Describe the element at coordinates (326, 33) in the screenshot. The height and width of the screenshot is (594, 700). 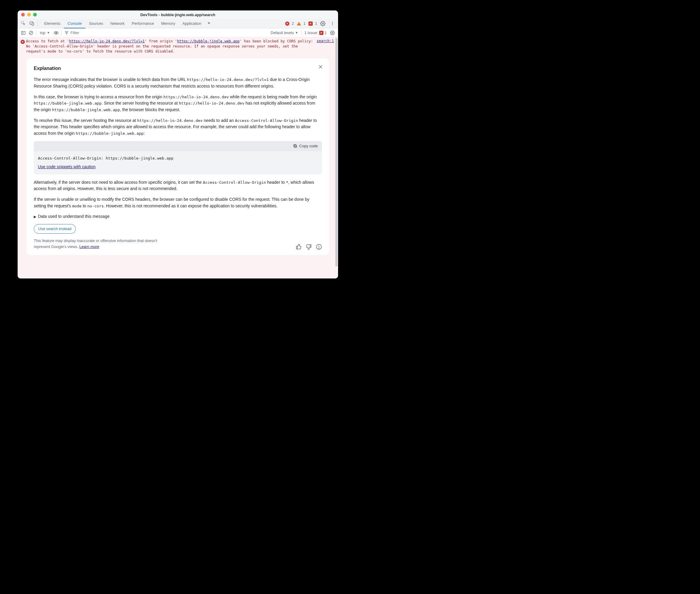
I see `issues-count: 1` at that location.